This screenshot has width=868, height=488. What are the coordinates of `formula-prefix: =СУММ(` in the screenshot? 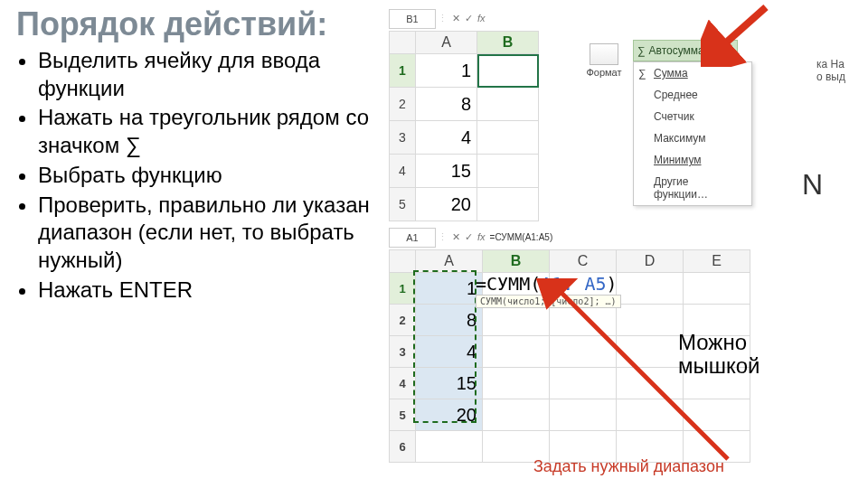 It's located at (508, 284).